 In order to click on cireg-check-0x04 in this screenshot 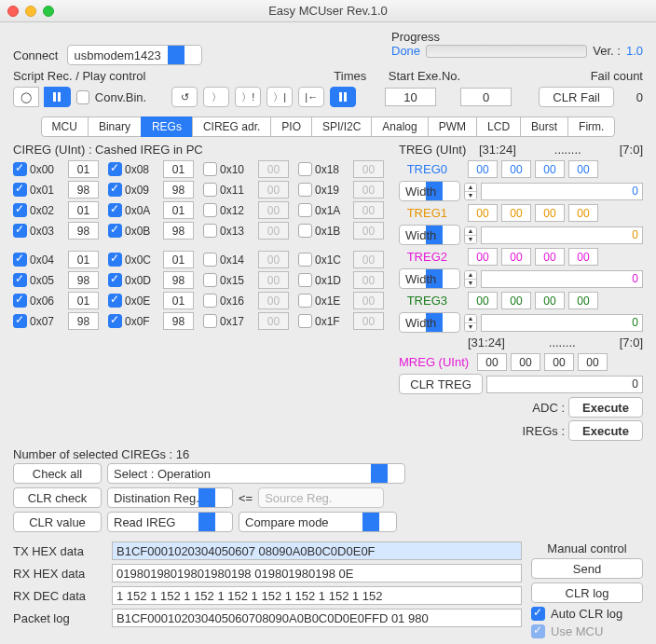, I will do `click(20, 259)`.